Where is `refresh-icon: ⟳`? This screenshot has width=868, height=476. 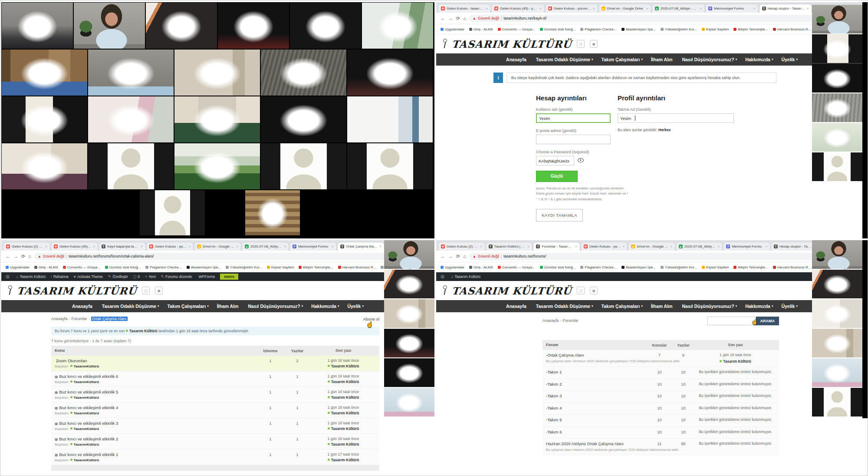
refresh-icon: ⟳ is located at coordinates (458, 18).